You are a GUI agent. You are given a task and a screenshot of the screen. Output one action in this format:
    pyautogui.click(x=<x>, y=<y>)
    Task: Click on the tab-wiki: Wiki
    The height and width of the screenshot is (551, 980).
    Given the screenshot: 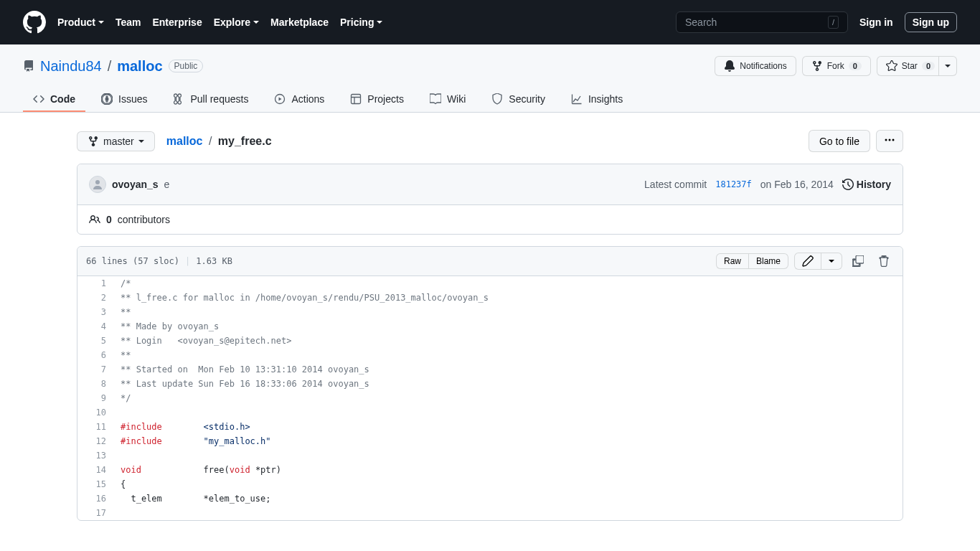 What is the action you would take?
    pyautogui.click(x=448, y=100)
    